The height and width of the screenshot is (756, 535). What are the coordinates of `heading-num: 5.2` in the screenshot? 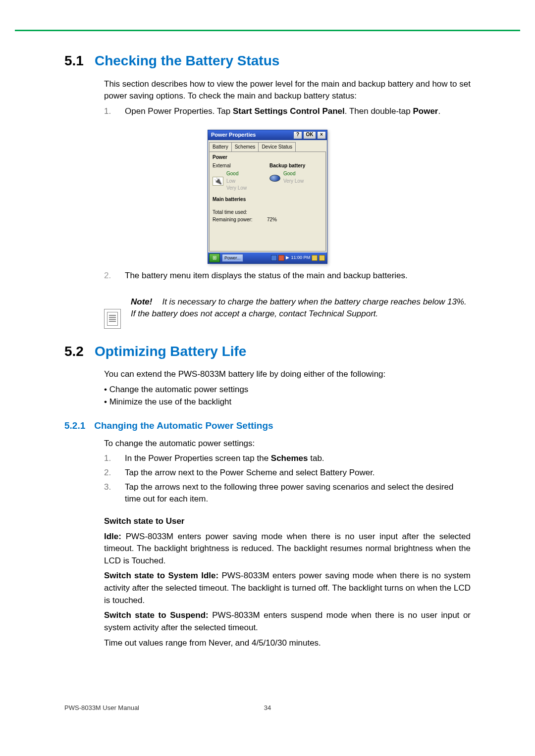 It's located at (50, 352).